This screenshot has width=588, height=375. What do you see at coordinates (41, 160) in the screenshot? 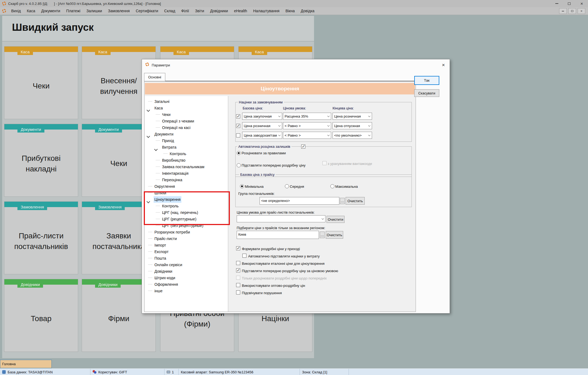
I see `tile-Прибуткові накладні: ДокументиПрибуткові накладні` at bounding box center [41, 160].